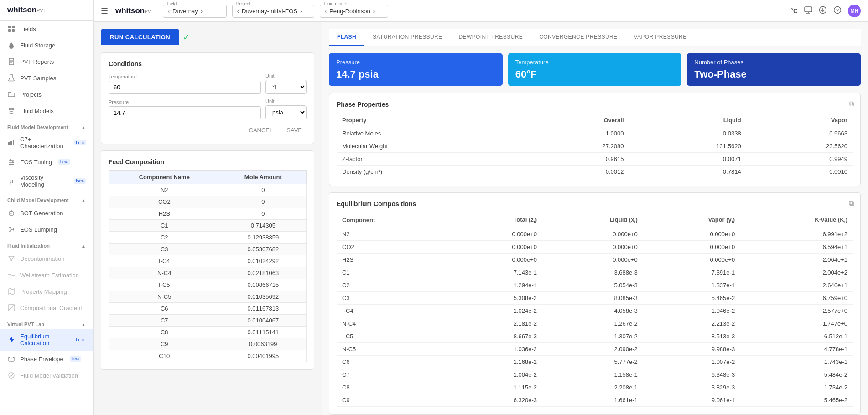 The height and width of the screenshot is (415, 868). I want to click on table-row: N20, so click(208, 190).